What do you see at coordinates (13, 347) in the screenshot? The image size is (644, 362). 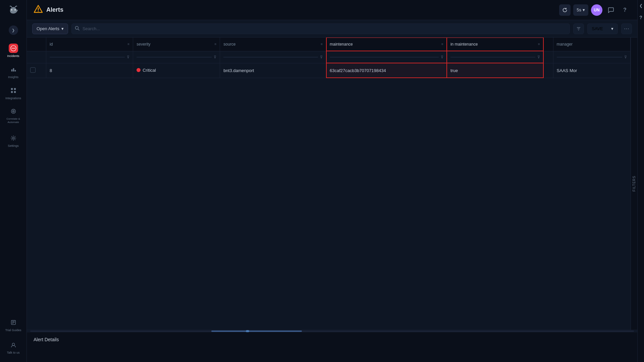 I see `sidebar-item-talk: Talk to us` at bounding box center [13, 347].